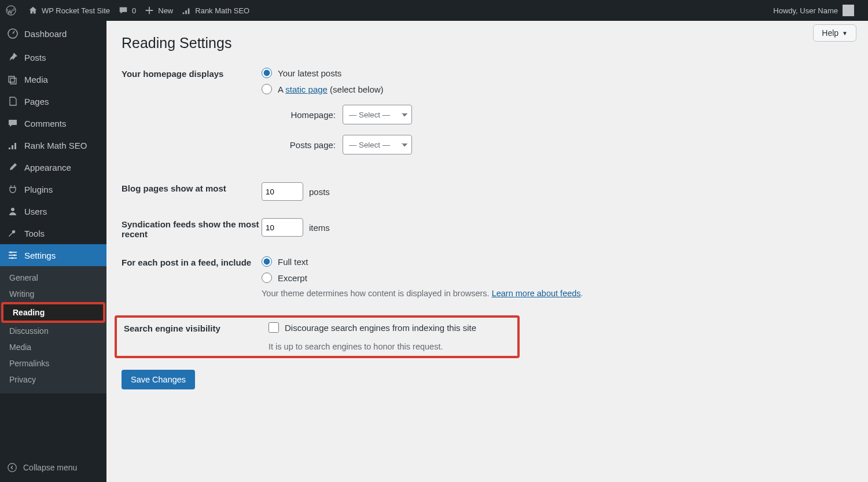  Describe the element at coordinates (53, 57) in the screenshot. I see `sidebar-item-posts: Posts` at that location.